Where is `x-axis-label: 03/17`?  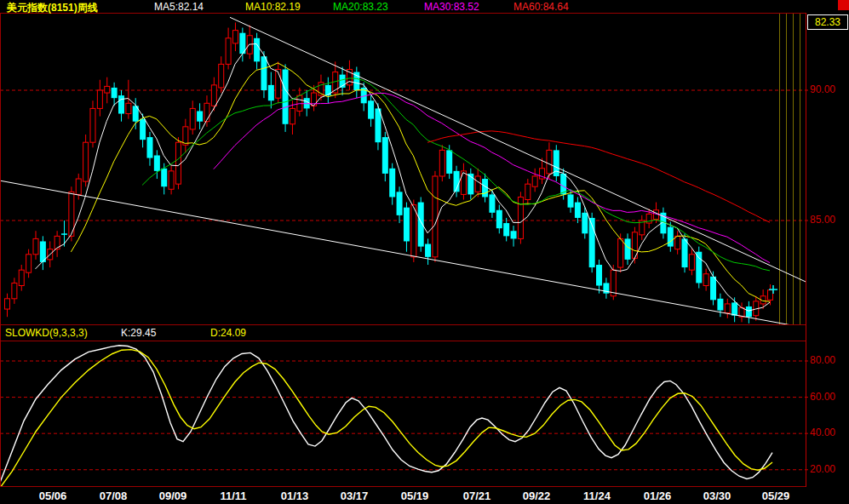
x-axis-label: 03/17 is located at coordinates (354, 495).